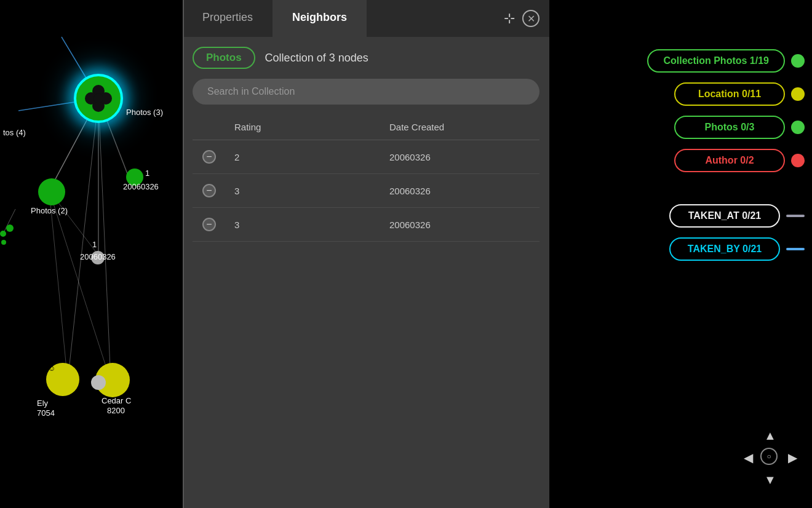 The width and height of the screenshot is (812, 508). Describe the element at coordinates (211, 127) in the screenshot. I see `col-header-icon` at that location.